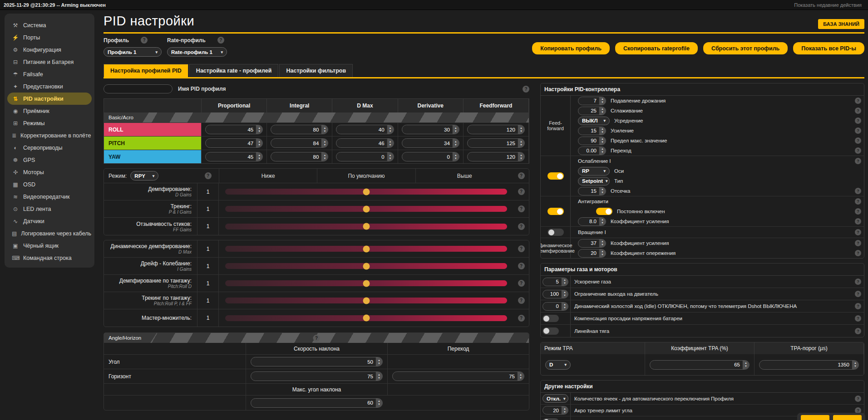 This screenshot has height=420, width=868. Describe the element at coordinates (49, 233) in the screenshot. I see `sidebar-item-17: ▤Логирование через кабель` at that location.